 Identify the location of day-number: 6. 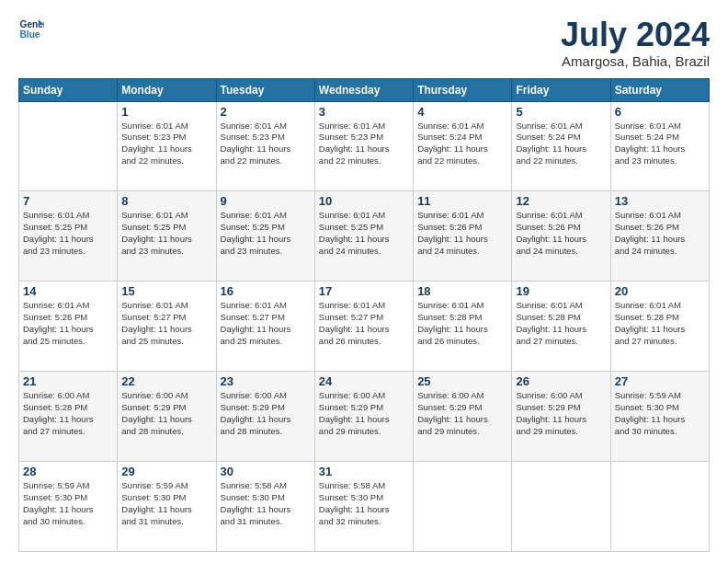
(660, 112).